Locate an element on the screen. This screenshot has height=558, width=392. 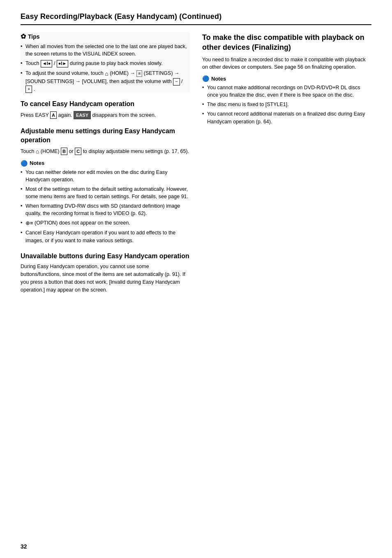
adj-b-box: B is located at coordinates (64, 151).